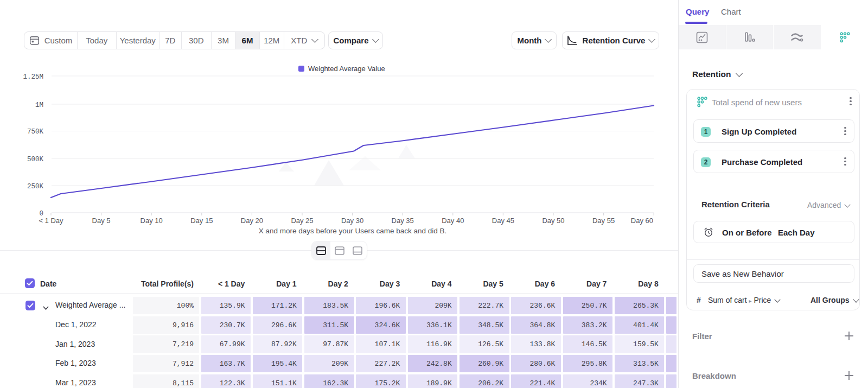  Describe the element at coordinates (403, 220) in the screenshot. I see `svg-text: Day 35` at that location.